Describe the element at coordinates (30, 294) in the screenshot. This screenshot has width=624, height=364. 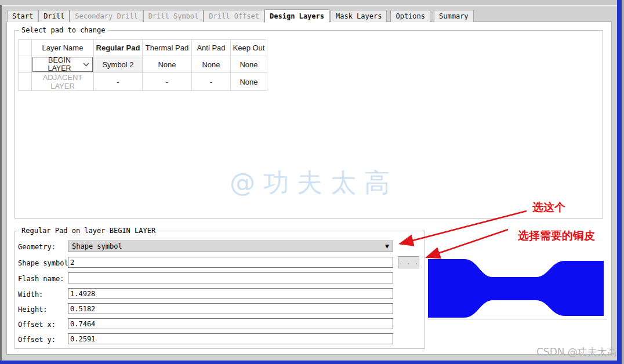
I see `width-label: Width:` at that location.